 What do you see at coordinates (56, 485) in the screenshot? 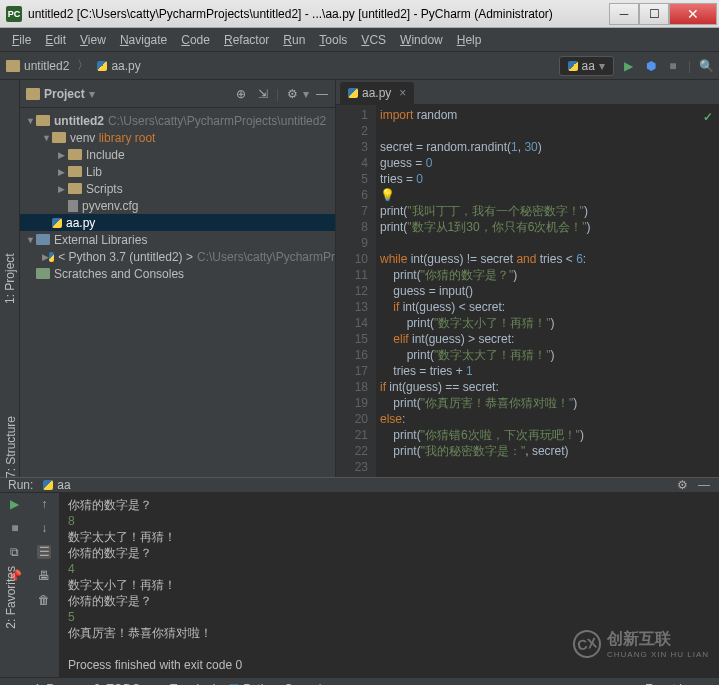
I see `run-tab: aa` at bounding box center [56, 485].